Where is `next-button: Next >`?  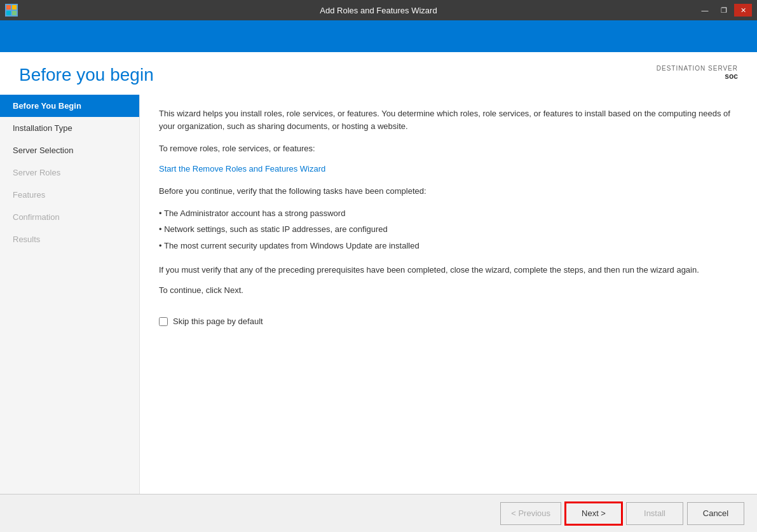
next-button: Next > is located at coordinates (594, 514).